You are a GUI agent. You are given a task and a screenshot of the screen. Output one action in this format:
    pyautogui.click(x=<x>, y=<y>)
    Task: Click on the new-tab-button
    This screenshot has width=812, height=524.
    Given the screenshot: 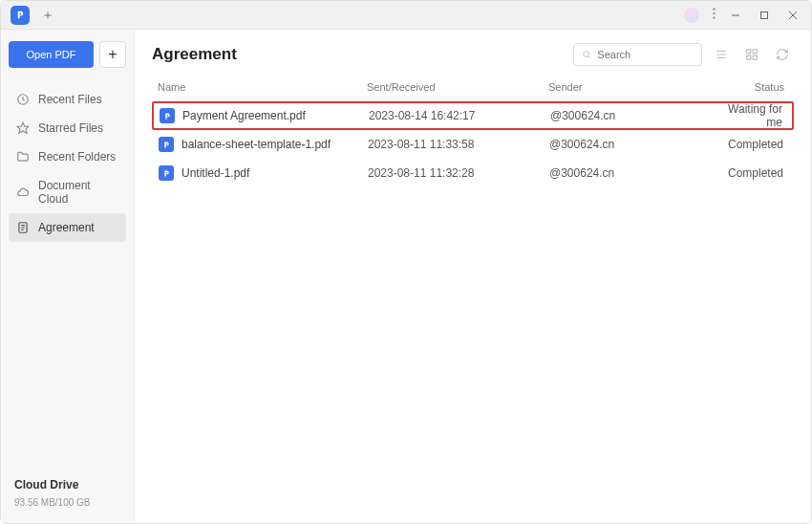 What is the action you would take?
    pyautogui.click(x=48, y=15)
    